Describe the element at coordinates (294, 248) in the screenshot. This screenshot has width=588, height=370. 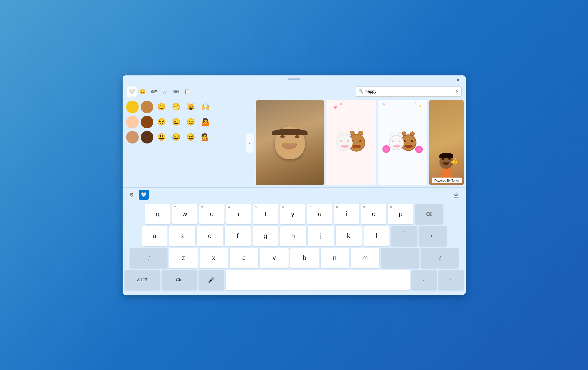
I see `keyboard-area: 1 q 2 w 3 e 4 r 5 t 6 y` at that location.